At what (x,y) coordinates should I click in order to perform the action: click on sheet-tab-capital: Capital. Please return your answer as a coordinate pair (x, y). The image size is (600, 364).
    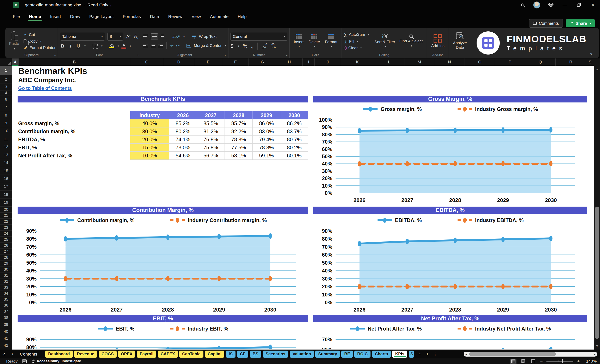
    Looking at the image, I should click on (215, 354).